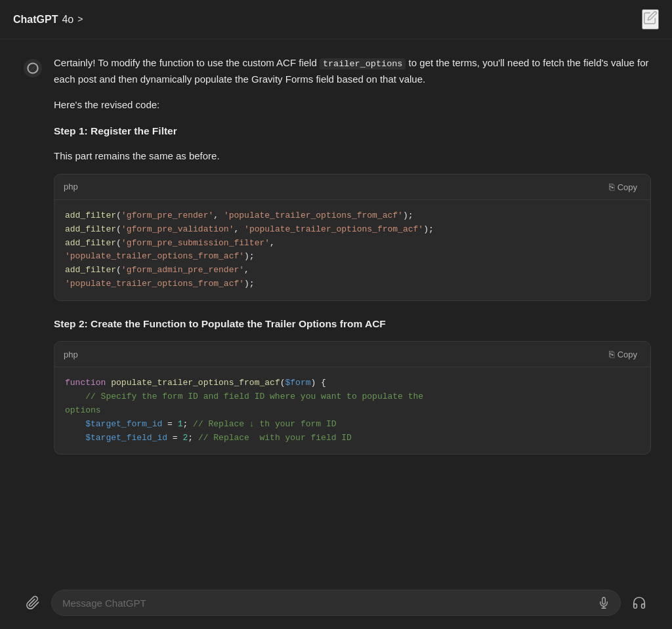 The image size is (672, 629). What do you see at coordinates (352, 131) in the screenshot?
I see `step1-heading: Step 1: Register the Filter` at bounding box center [352, 131].